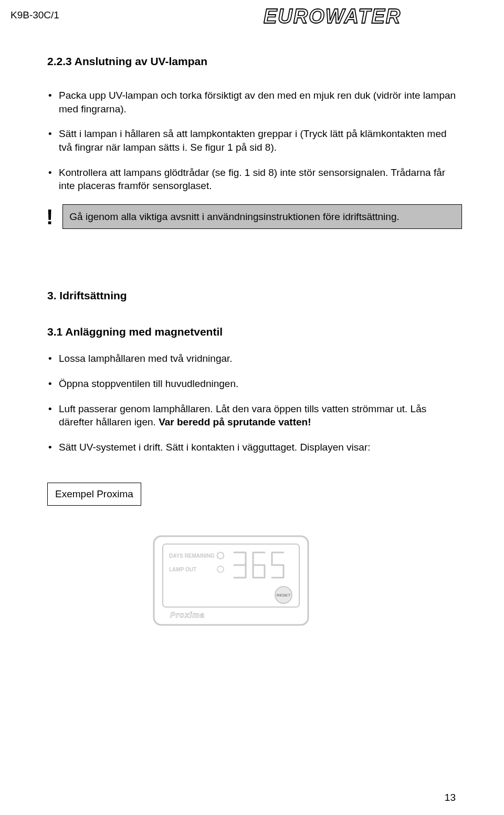 The height and width of the screenshot is (815, 504). I want to click on svg-text: EUROWATER, so click(332, 16).